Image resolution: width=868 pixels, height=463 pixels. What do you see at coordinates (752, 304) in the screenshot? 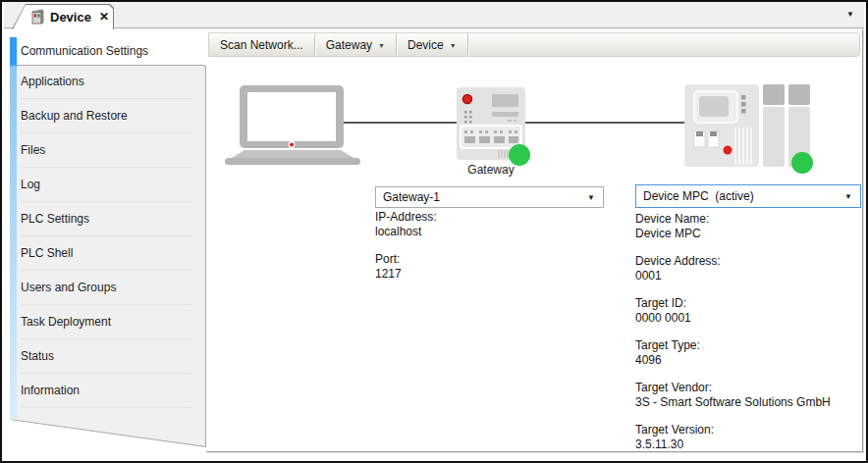
I see `field-label: Target ID:` at bounding box center [752, 304].